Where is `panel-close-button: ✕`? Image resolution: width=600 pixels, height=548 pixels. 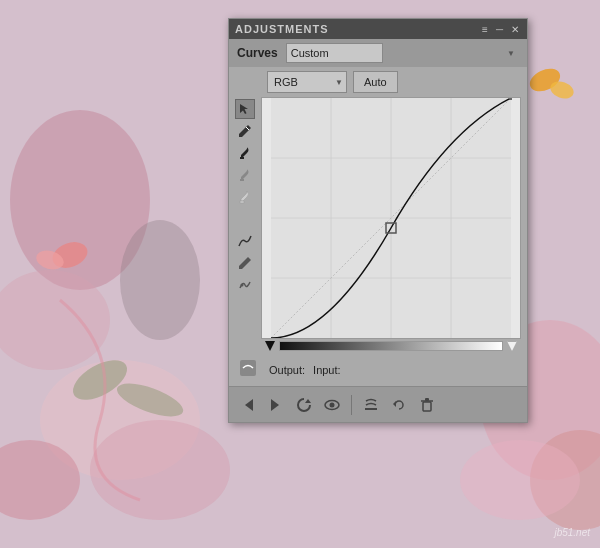 panel-close-button: ✕ is located at coordinates (515, 30).